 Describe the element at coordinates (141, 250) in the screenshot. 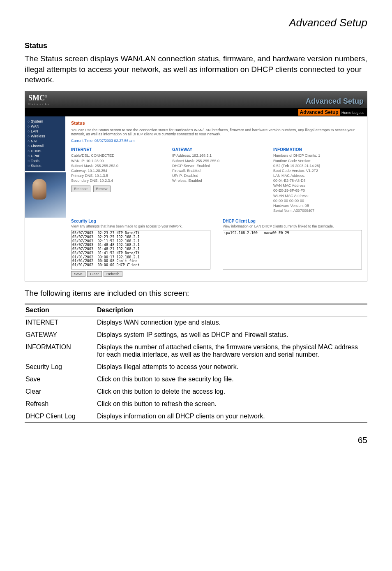

I see `security-log-box: 03/07/2003 02:23:27 NTP Date/Ti 03/07/20…` at that location.